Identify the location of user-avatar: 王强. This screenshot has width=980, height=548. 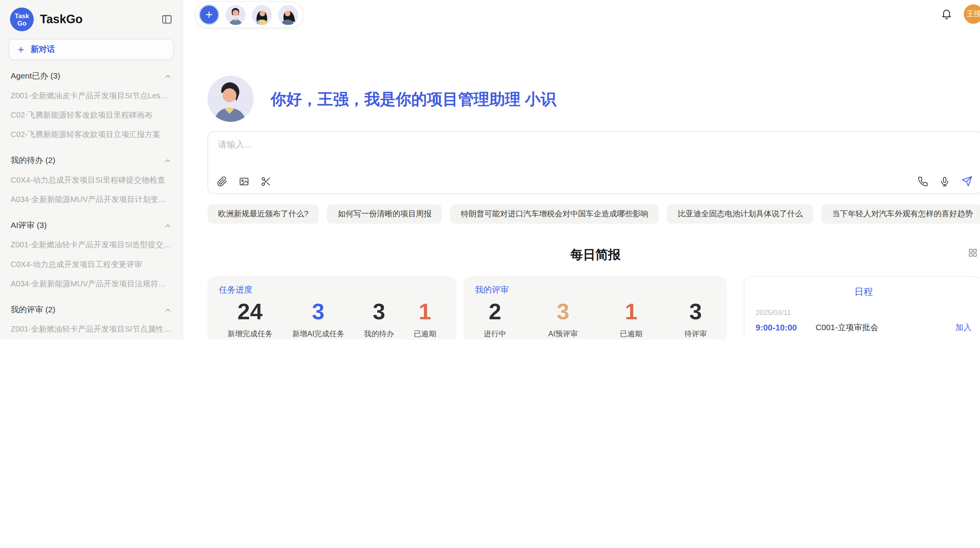
(972, 14).